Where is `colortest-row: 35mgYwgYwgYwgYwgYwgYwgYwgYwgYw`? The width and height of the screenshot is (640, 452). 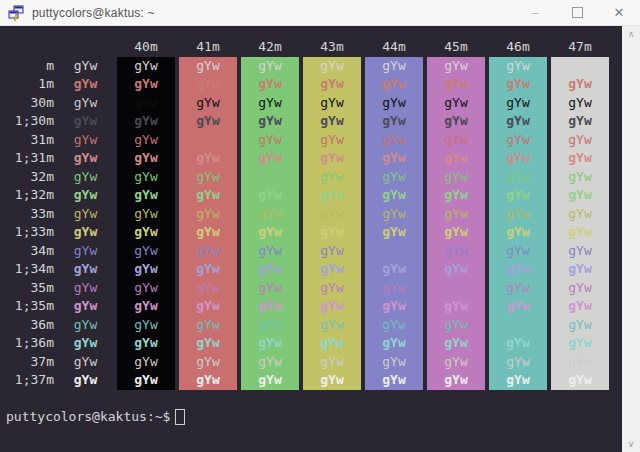
colortest-row: 35mgYwgYwgYwgYwgYwgYwgYwgYwgYw is located at coordinates (314, 288).